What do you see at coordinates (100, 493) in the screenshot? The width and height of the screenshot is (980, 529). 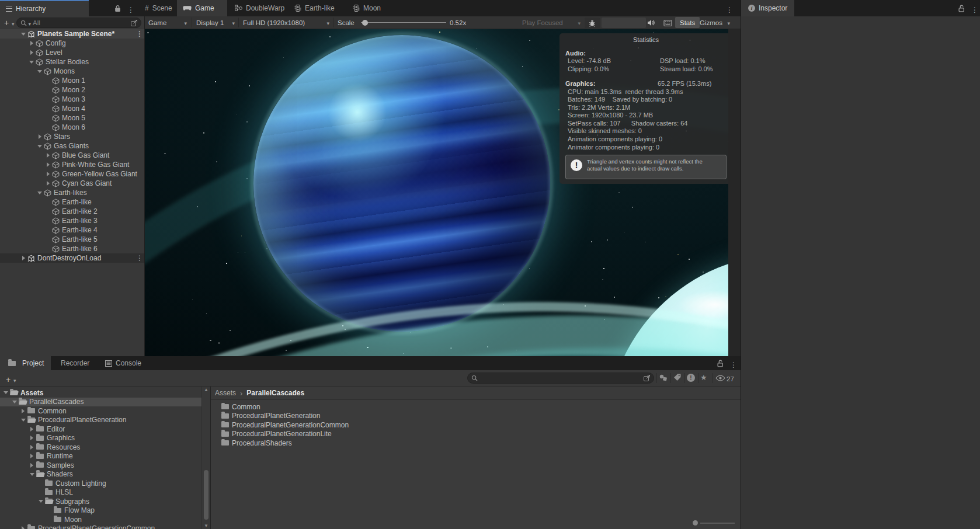 I see `project-tree-item: HLSL` at bounding box center [100, 493].